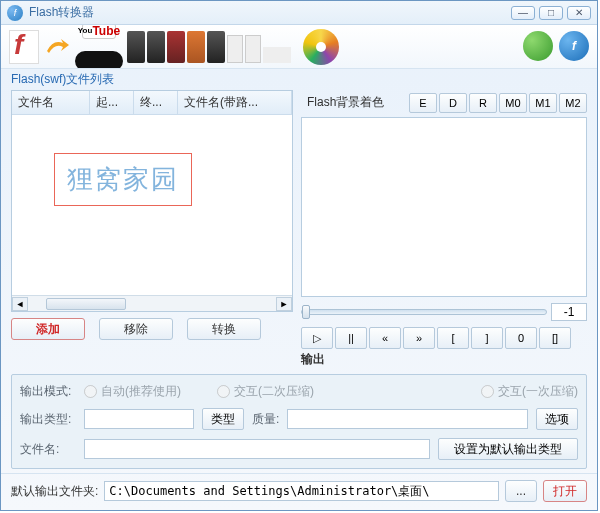  What do you see at coordinates (99, 32) in the screenshot?
I see `youtube-icon: YouTube` at bounding box center [99, 32].